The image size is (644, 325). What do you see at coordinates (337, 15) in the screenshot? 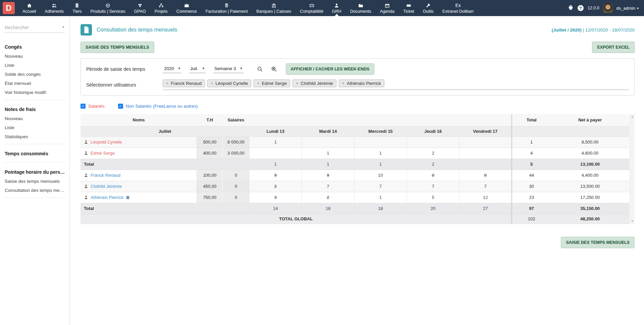
I see `active-menu-indicator` at bounding box center [337, 15].